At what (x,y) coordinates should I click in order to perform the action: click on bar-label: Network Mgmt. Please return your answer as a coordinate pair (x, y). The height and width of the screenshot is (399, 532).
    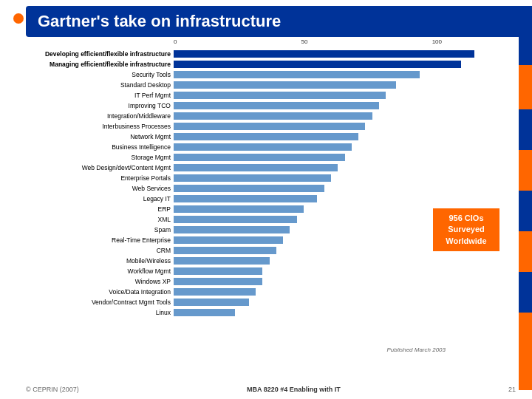
    Looking at the image, I should click on (100, 137).